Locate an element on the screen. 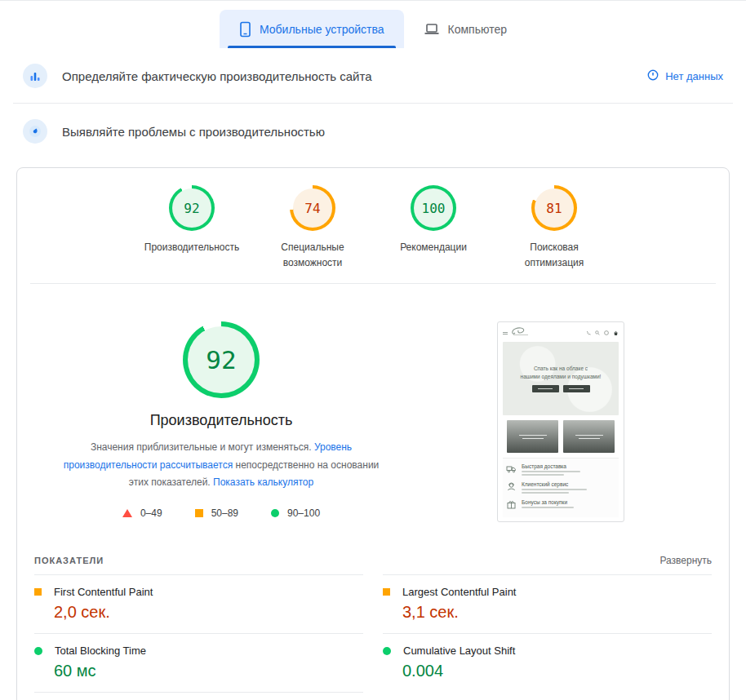 The height and width of the screenshot is (700, 746). field-data-section: Определяйте фактическую производительнос… is located at coordinates (373, 75).